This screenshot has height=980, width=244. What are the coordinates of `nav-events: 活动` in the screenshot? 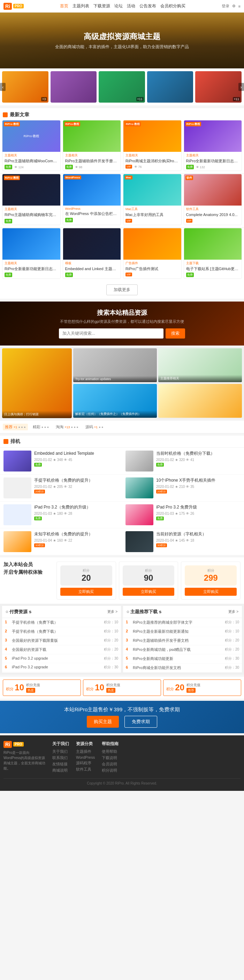 It's located at (131, 6).